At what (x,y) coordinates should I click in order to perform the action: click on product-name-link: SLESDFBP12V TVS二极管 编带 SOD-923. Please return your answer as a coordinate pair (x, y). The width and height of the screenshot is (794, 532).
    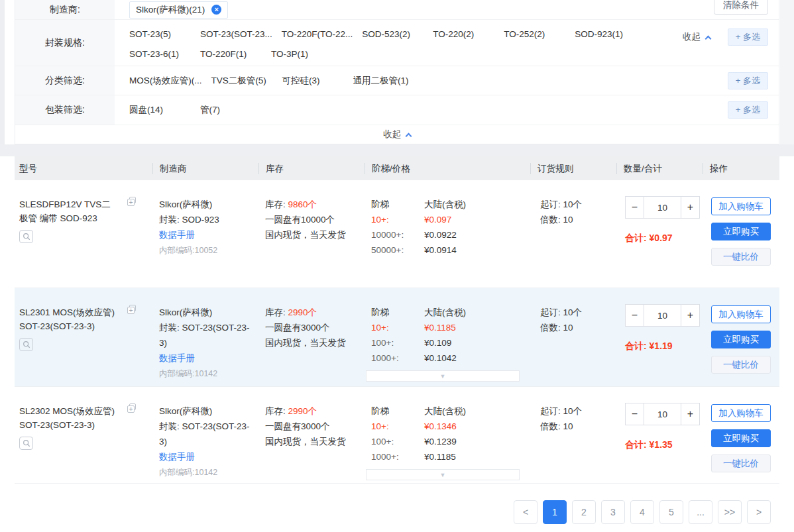
    Looking at the image, I should click on (69, 211).